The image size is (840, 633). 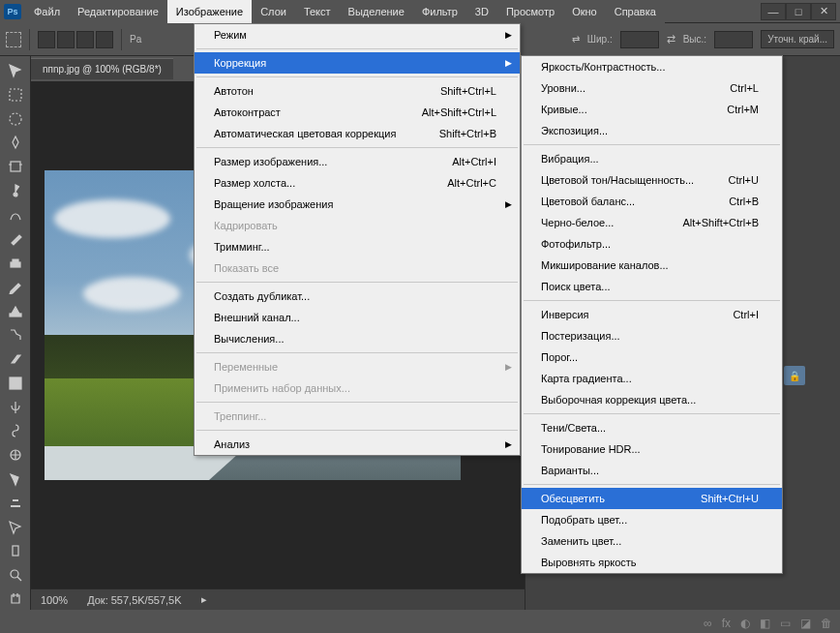 What do you see at coordinates (797, 39) in the screenshot?
I see `refine-edge-button: Уточн. край...` at bounding box center [797, 39].